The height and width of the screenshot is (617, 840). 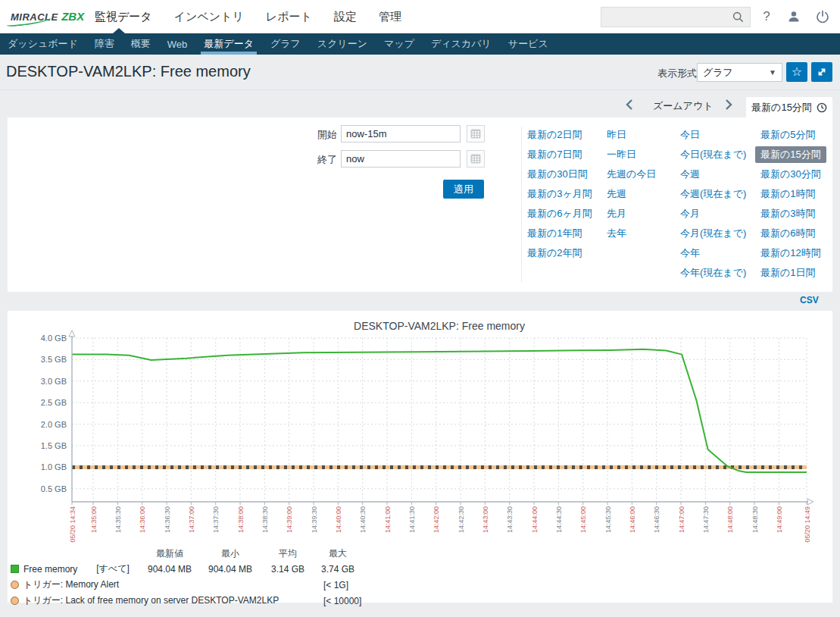 What do you see at coordinates (420, 578) in the screenshot?
I see `graph-legend: 最新値最小平均最大 Free memory [すべて] 904.04 MB 90…` at bounding box center [420, 578].